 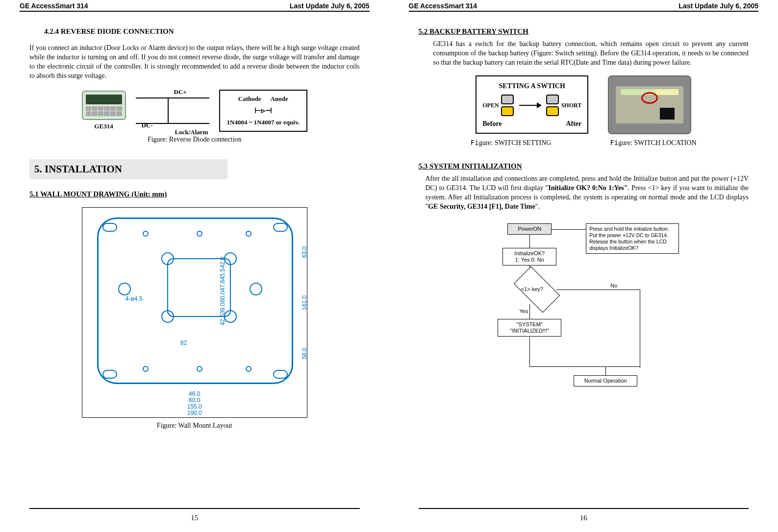 What do you see at coordinates (584, 520) in the screenshot?
I see `page-footer-right: 16` at bounding box center [584, 520].